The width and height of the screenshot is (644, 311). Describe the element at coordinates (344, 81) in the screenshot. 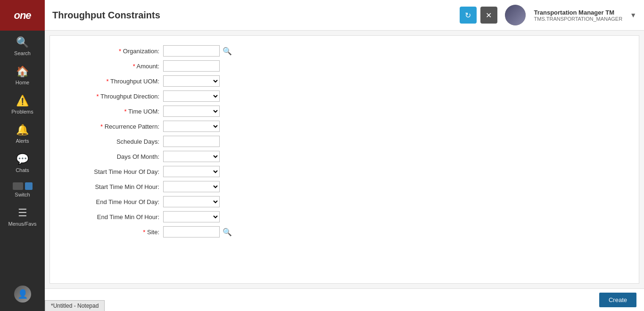

I see `form-row-throughput-uom: * Throughput UOM:` at that location.